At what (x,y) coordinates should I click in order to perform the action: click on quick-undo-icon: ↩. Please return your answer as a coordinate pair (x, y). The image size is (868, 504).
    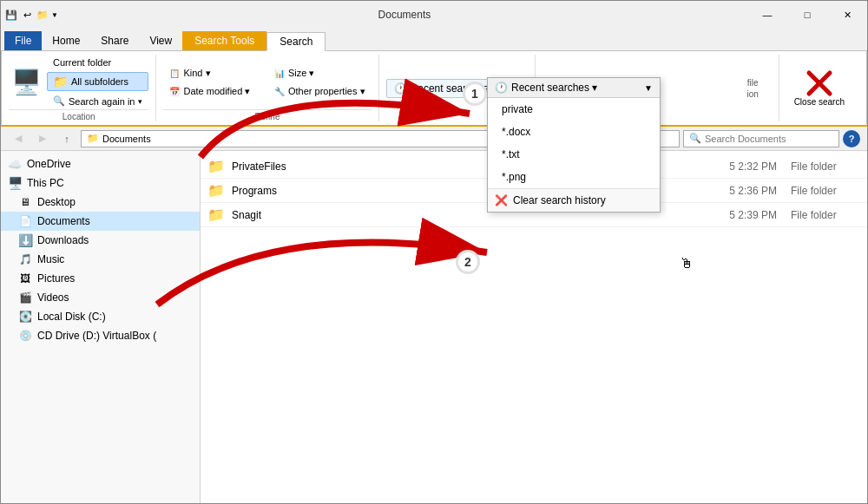
    Looking at the image, I should click on (27, 15).